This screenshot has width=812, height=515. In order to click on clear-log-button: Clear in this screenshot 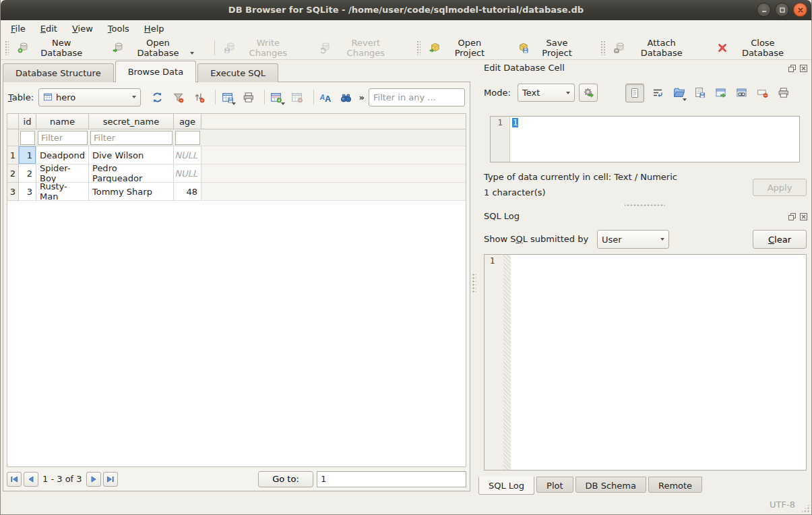, I will do `click(780, 239)`.